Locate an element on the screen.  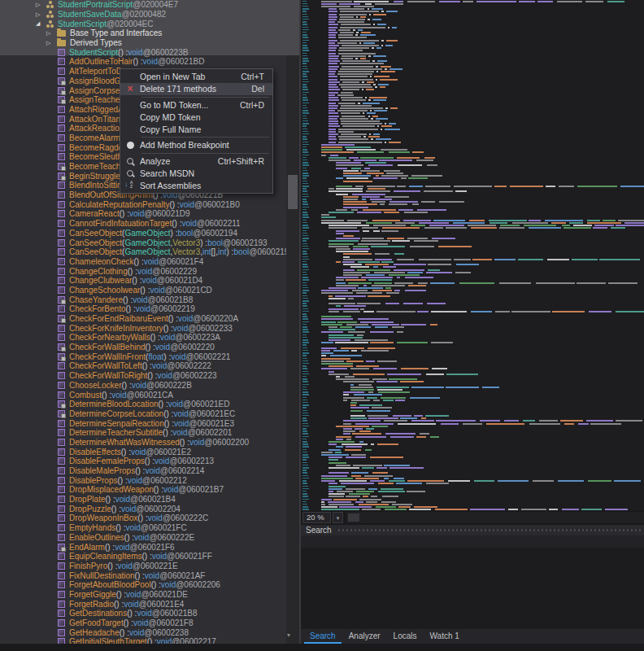
tree-item: Combust() : void @060021CA is located at coordinates (143, 395).